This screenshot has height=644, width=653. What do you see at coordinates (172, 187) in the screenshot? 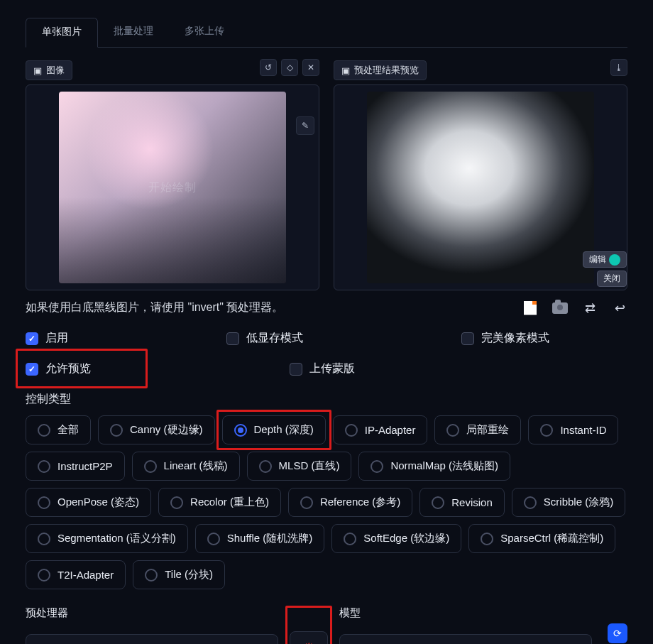
I see `input-image-canvas: 开始绘制 ✎` at bounding box center [172, 187].